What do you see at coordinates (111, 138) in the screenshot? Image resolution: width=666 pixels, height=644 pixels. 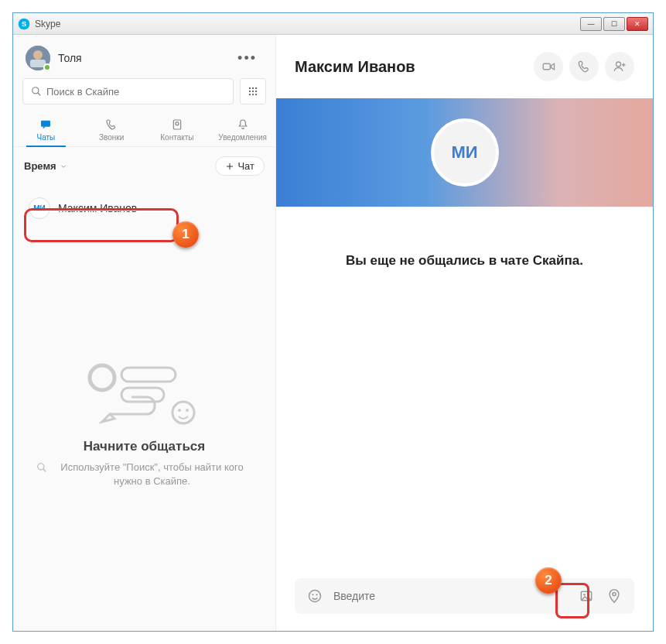 I see `tab-label: Звонки` at bounding box center [111, 138].